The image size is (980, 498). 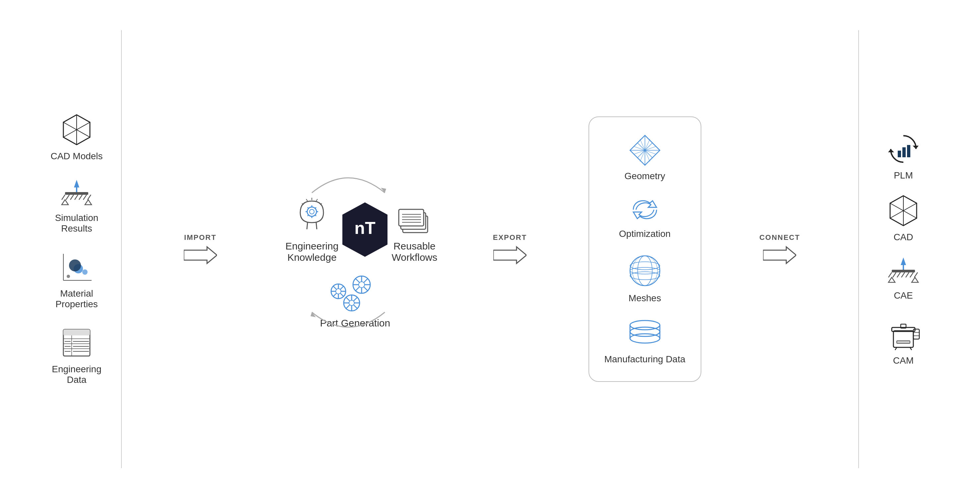 I want to click on left-inputs-column: CAD Models Simulation Results, so click(x=84, y=249).